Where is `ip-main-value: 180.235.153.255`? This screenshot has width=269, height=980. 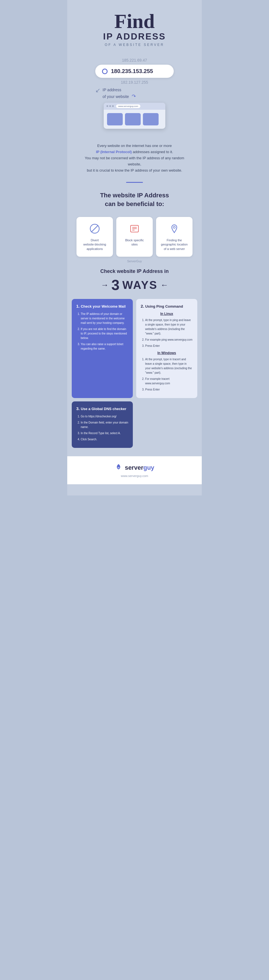
ip-main-value: 180.235.153.255 is located at coordinates (132, 72).